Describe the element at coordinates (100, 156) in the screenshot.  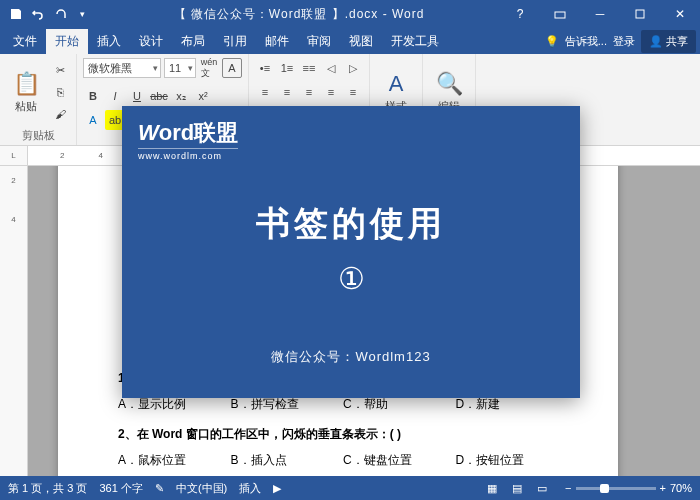
I see `tick: 4` at that location.